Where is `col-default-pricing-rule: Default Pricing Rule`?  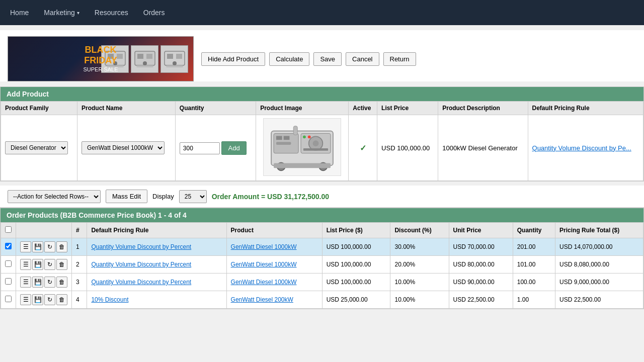 col-default-pricing-rule: Default Pricing Rule is located at coordinates (586, 109).